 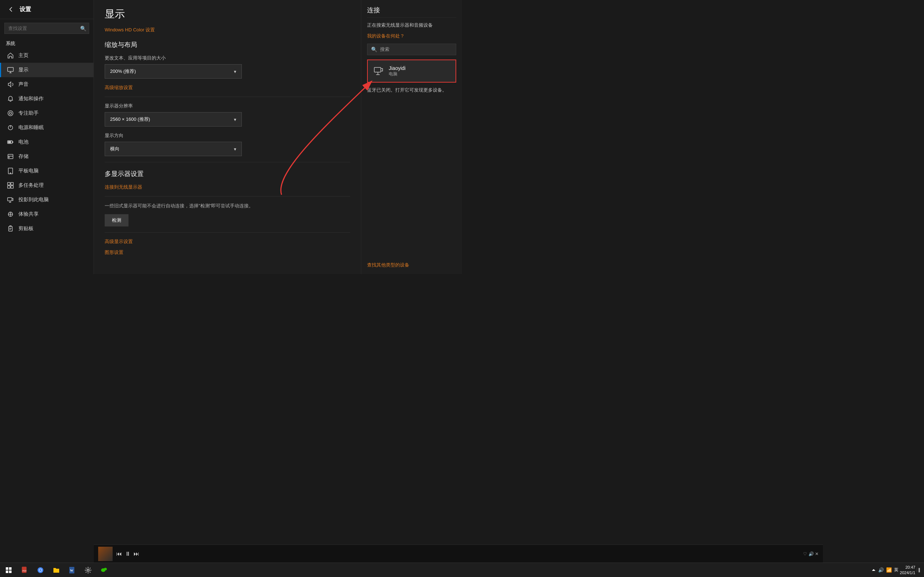 I want to click on sidebar-item-label-tablet: 平板电脑, so click(x=28, y=171).